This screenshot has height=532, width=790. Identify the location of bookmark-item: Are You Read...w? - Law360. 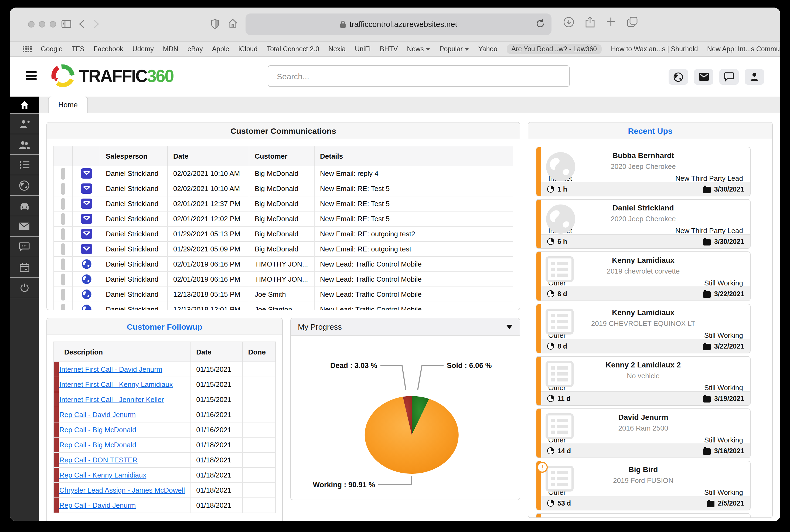
(554, 49).